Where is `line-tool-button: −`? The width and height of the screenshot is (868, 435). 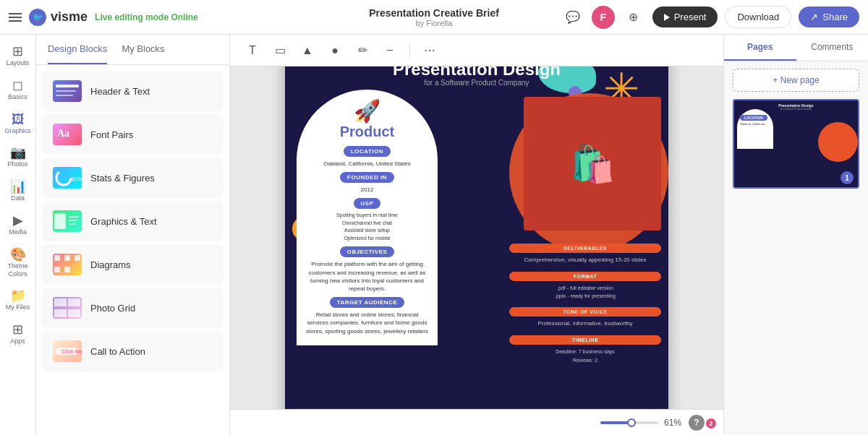
line-tool-button: − is located at coordinates (390, 51).